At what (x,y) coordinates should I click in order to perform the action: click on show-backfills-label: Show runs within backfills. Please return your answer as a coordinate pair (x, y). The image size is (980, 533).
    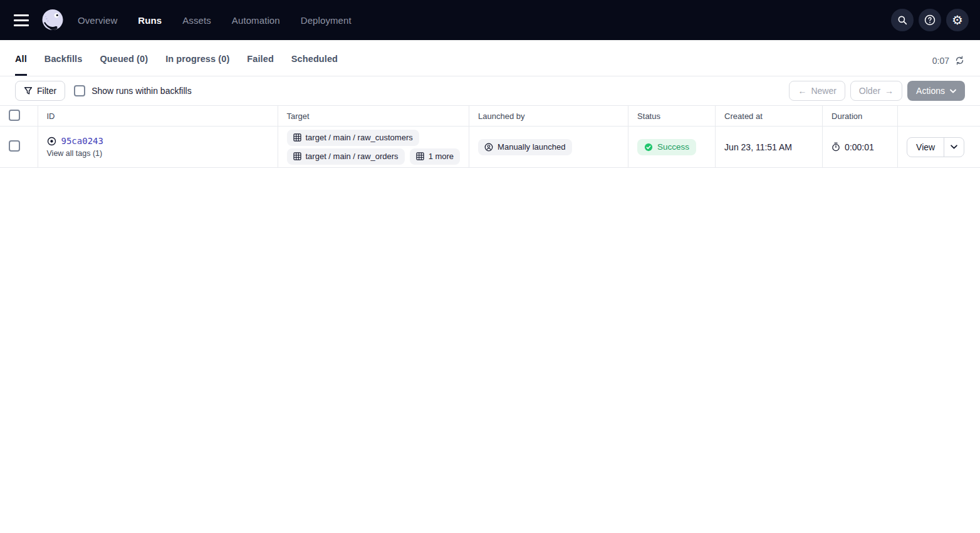
    Looking at the image, I should click on (142, 91).